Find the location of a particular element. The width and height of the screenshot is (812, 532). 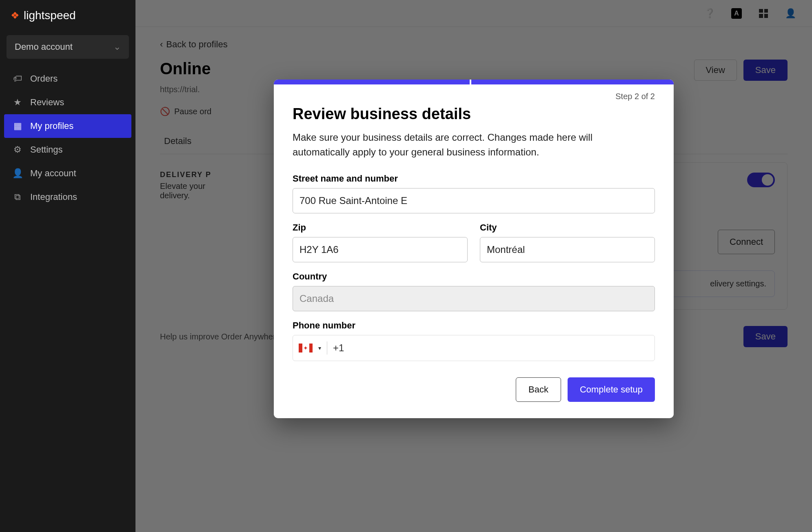

city-input is located at coordinates (567, 250).